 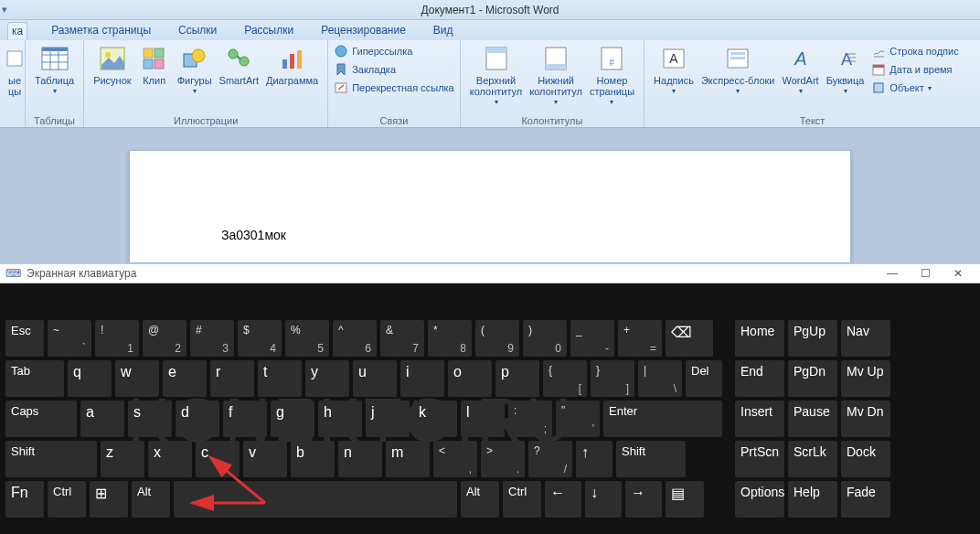 What do you see at coordinates (483, 419) in the screenshot?
I see `key-l: l` at bounding box center [483, 419].